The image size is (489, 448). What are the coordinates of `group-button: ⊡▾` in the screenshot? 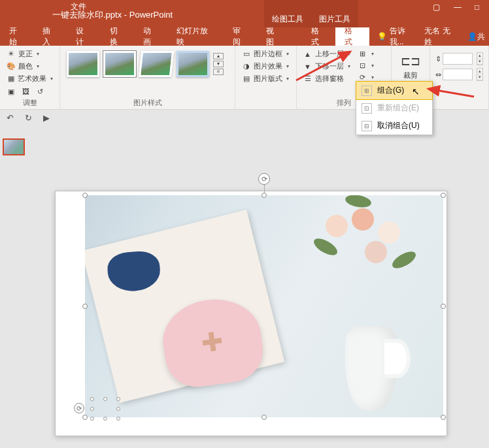 It's located at (366, 65).